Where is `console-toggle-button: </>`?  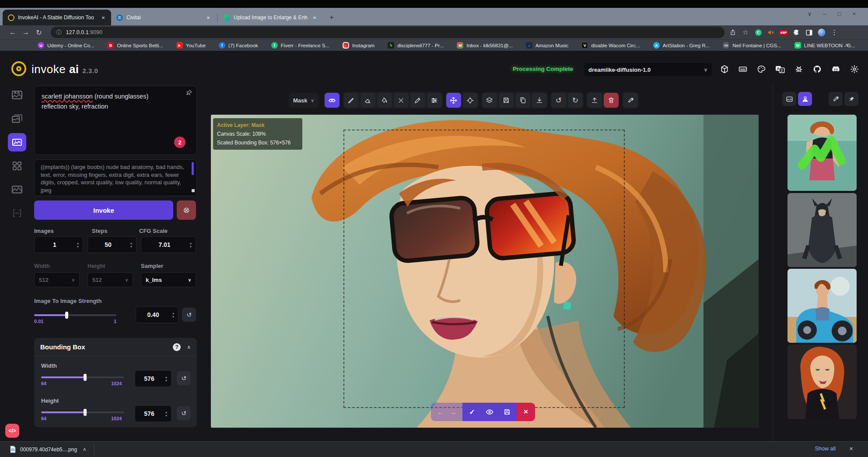 console-toggle-button: </> is located at coordinates (12, 431).